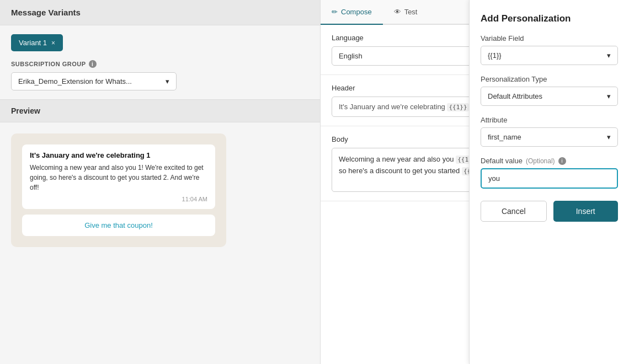  What do you see at coordinates (75, 82) in the screenshot?
I see `subscription-value: Erika_Demo_Extension for Whats...` at bounding box center [75, 82].